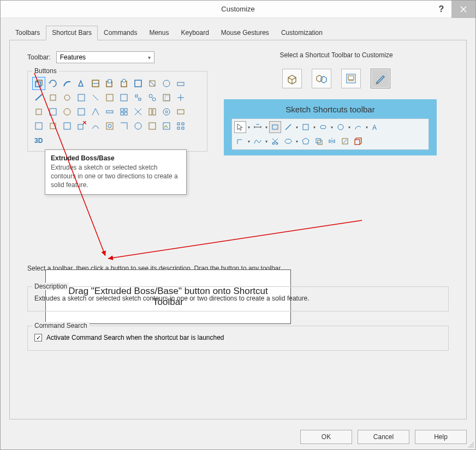  Describe the element at coordinates (345, 141) in the screenshot. I see `convert-icon` at that location.